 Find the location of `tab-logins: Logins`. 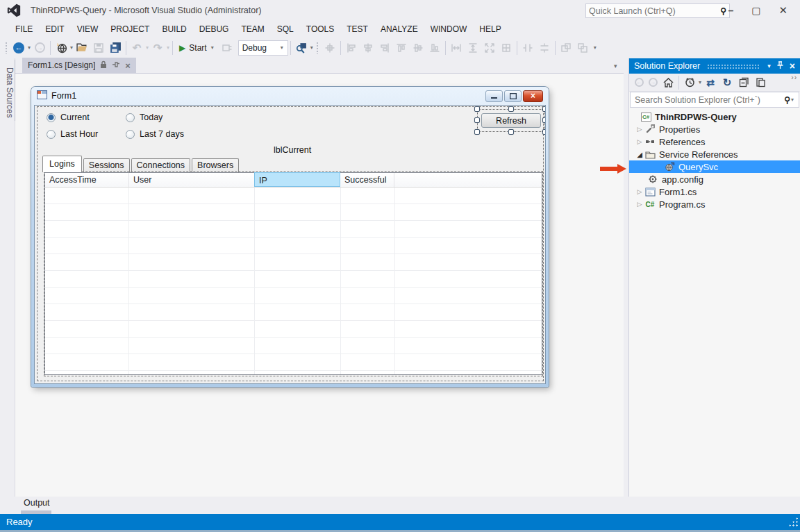

tab-logins: Logins is located at coordinates (62, 164).